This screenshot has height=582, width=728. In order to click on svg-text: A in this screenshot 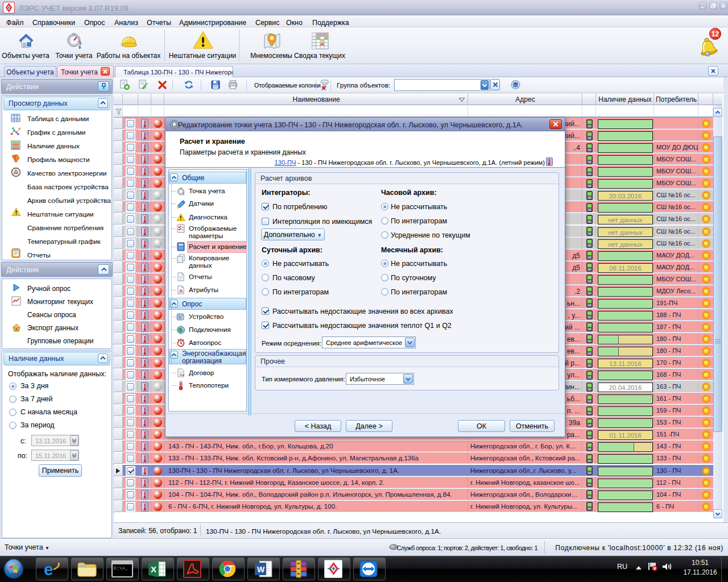, I will do `click(181, 291)`.